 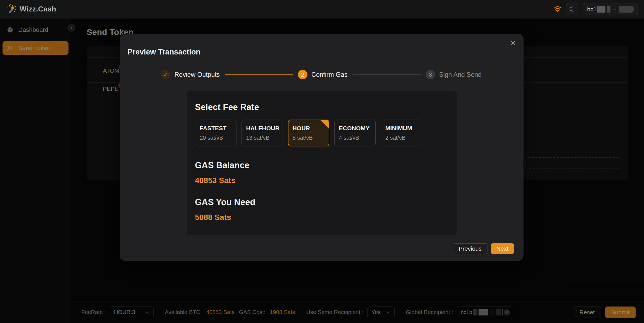 I want to click on fee-option-name: FASTEST, so click(x=218, y=128).